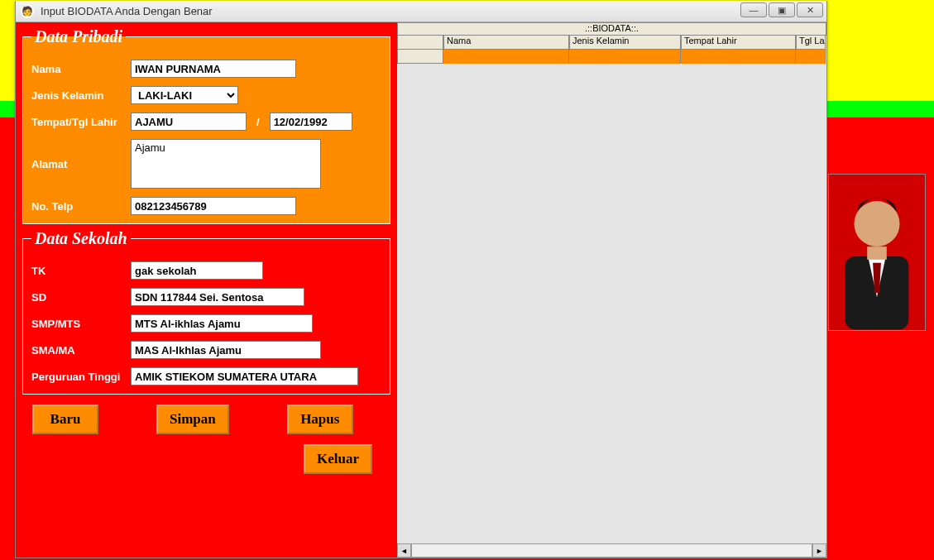 The height and width of the screenshot is (560, 934). Describe the element at coordinates (404, 551) in the screenshot. I see `scroll-left-icon: ◄` at that location.